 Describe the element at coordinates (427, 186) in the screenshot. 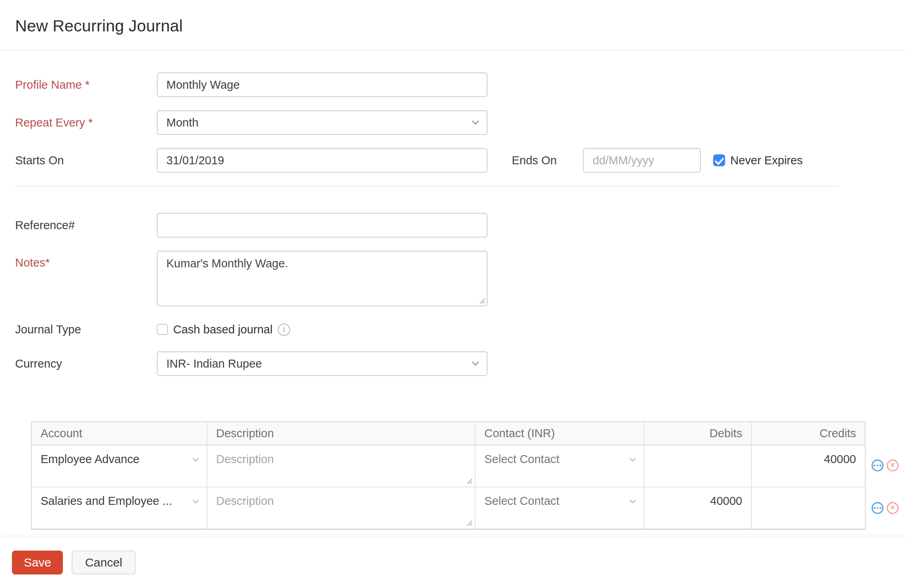

I see `section-divider` at that location.